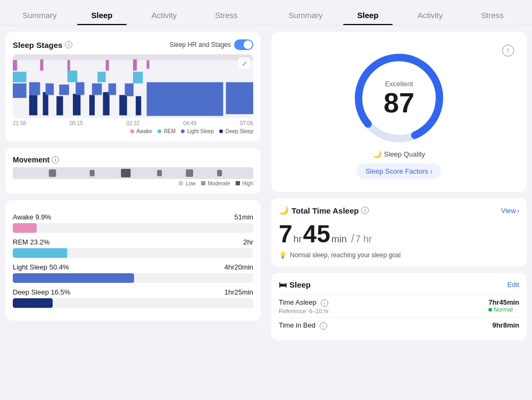 This screenshot has width=532, height=400. What do you see at coordinates (133, 223) in the screenshot?
I see `awake-stage-row: Awake 9.9% 51min` at bounding box center [133, 223].